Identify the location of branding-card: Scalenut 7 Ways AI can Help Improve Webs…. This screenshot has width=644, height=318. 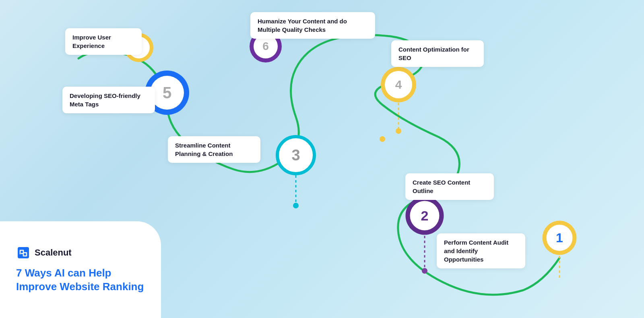
(80, 270).